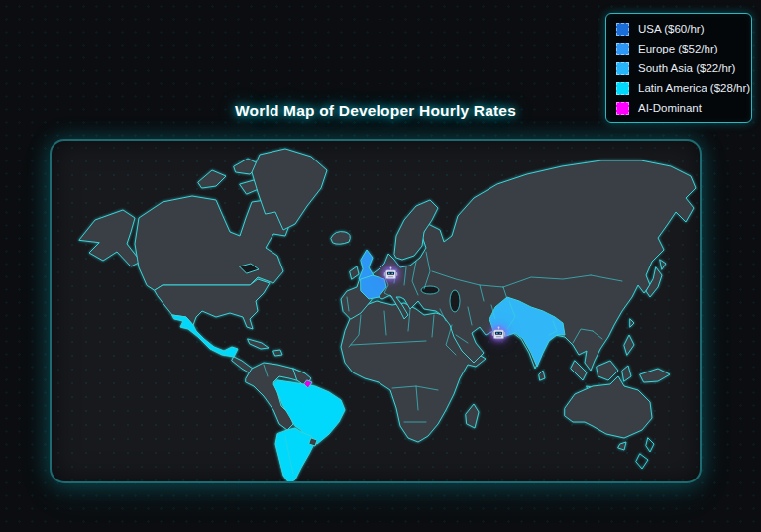  I want to click on legend-label-south-asia: South Asia ($22/hr), so click(687, 68).